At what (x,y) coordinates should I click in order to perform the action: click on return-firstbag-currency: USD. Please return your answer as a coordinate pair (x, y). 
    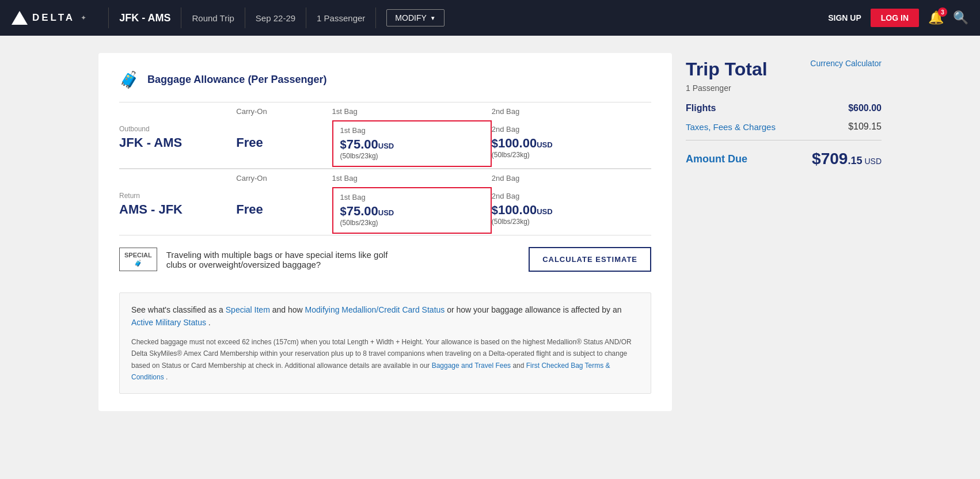
    Looking at the image, I should click on (386, 213).